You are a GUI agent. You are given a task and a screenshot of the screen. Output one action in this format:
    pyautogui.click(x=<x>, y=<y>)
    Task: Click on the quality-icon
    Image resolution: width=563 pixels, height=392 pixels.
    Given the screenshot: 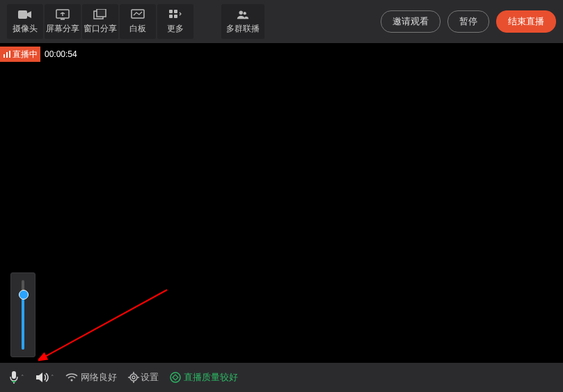 What is the action you would take?
    pyautogui.click(x=175, y=377)
    